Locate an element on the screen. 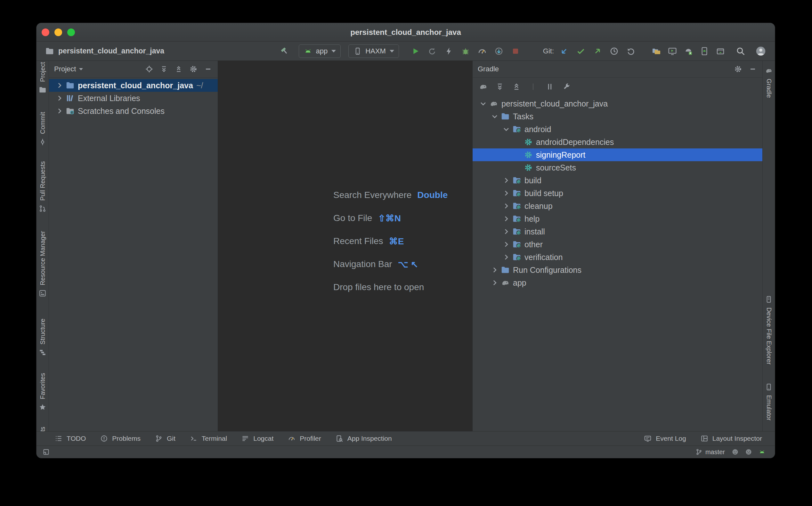 This screenshot has height=506, width=812. tool-window-button: Logcat is located at coordinates (257, 438).